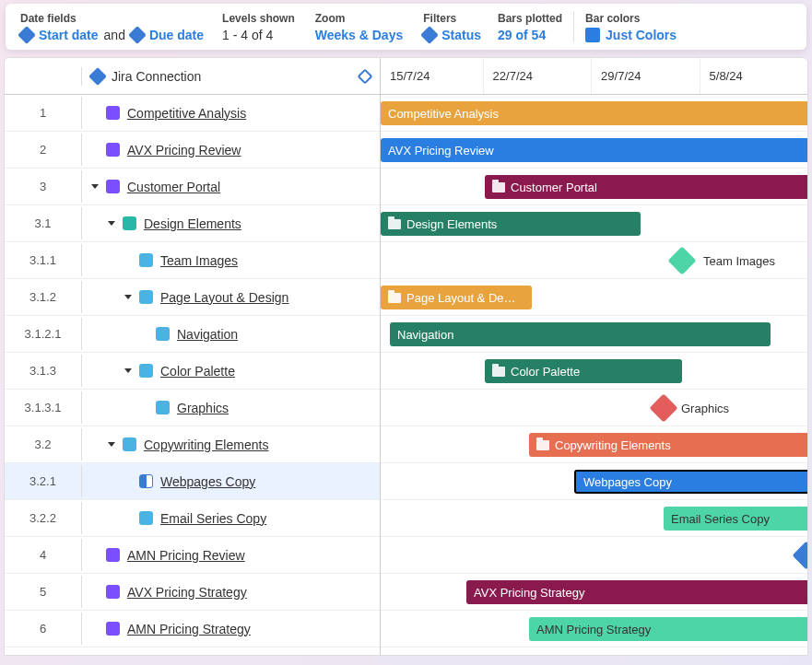  Describe the element at coordinates (522, 35) in the screenshot. I see `bars-plotted-value: 29 of 54` at that location.